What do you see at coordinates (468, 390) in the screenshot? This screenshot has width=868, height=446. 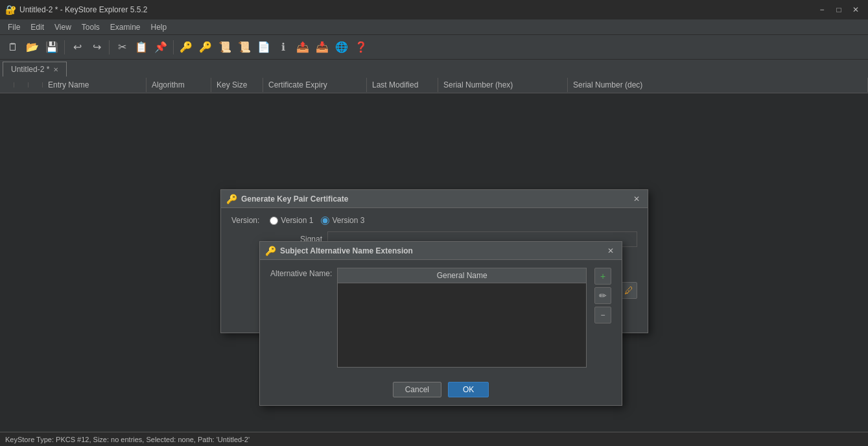 I see `dialog-san-ok-button: OK` at bounding box center [468, 390].